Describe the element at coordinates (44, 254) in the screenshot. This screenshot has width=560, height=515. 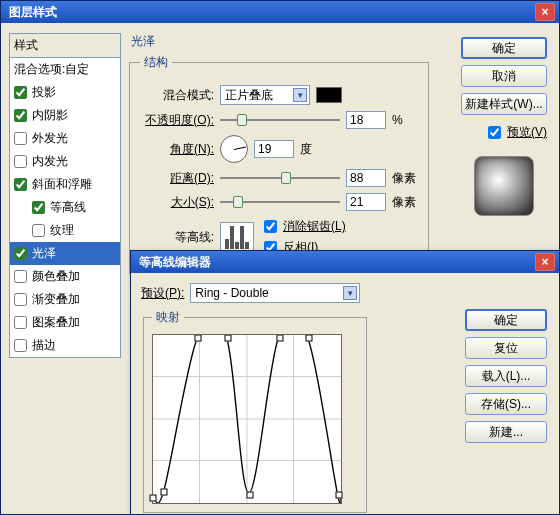
I see `style-item-label: 光泽` at that location.